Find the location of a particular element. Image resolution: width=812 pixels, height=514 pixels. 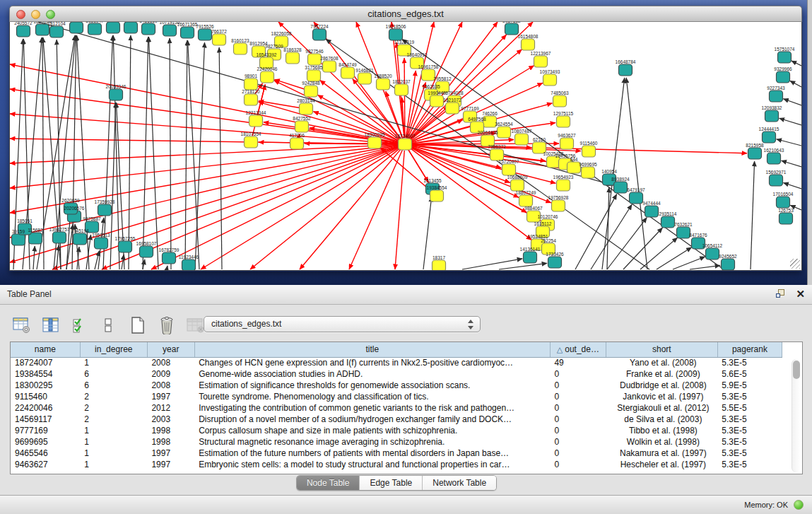

table-row: 969969511998Structural magnetic resonanc… is located at coordinates (396, 442).